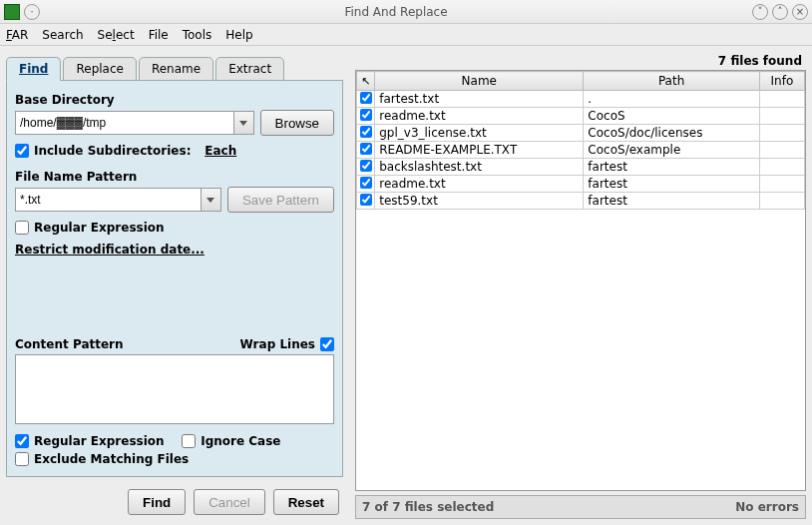 The image size is (812, 525). I want to click on menubar: FAR Search Select File Tools Help, so click(406, 35).